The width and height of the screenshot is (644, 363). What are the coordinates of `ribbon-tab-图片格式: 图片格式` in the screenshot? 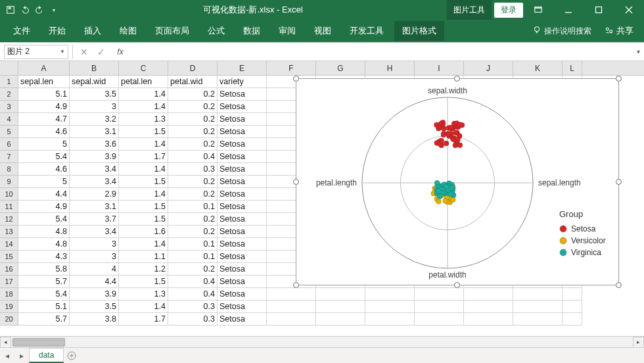 It's located at (419, 31).